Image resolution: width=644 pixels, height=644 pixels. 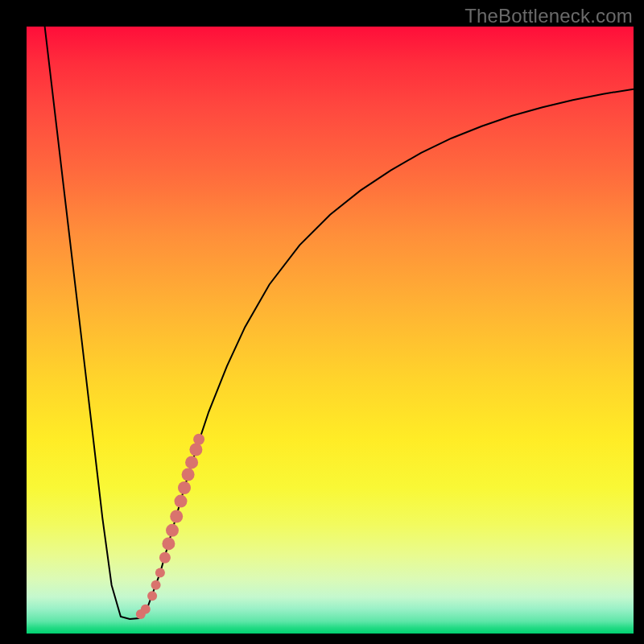 What do you see at coordinates (549, 16) in the screenshot?
I see `watermark-text: TheBottleneck.com` at bounding box center [549, 16].